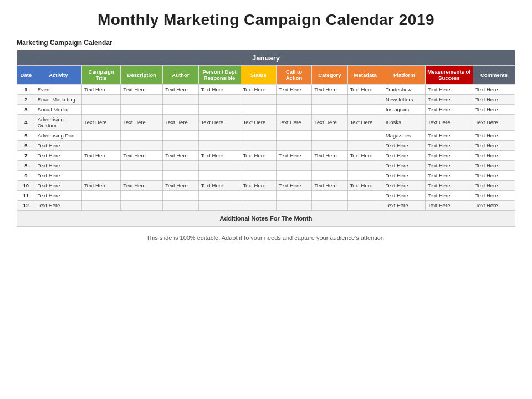 The height and width of the screenshot is (399, 532). What do you see at coordinates (494, 75) in the screenshot?
I see `col-header-comments: Comments` at bounding box center [494, 75].